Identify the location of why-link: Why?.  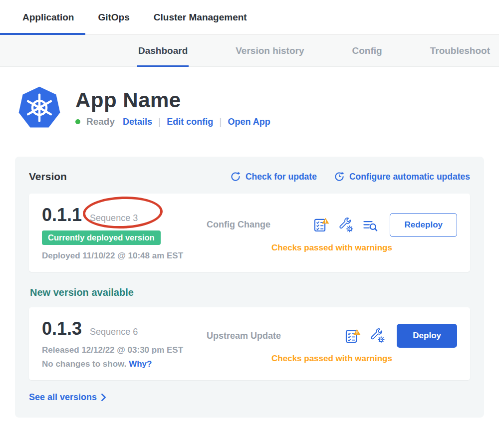
(140, 364).